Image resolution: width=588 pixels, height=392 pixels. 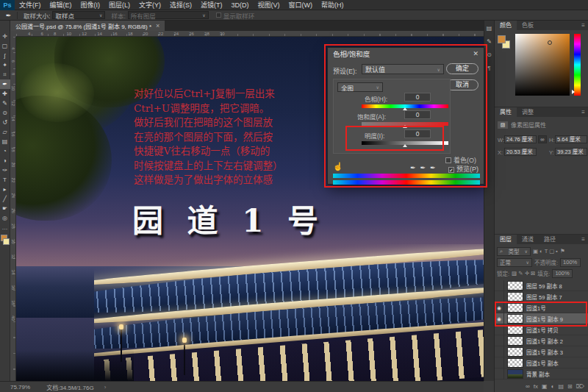 I want to click on x-value: 20.53 厘米, so click(x=520, y=152).